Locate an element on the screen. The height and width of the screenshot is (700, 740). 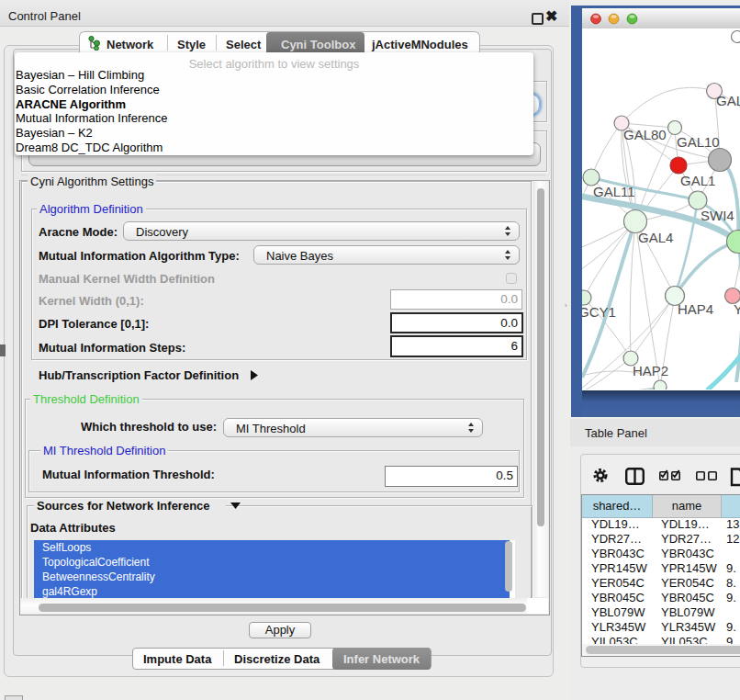
svg-text: HAP2 is located at coordinates (650, 371).